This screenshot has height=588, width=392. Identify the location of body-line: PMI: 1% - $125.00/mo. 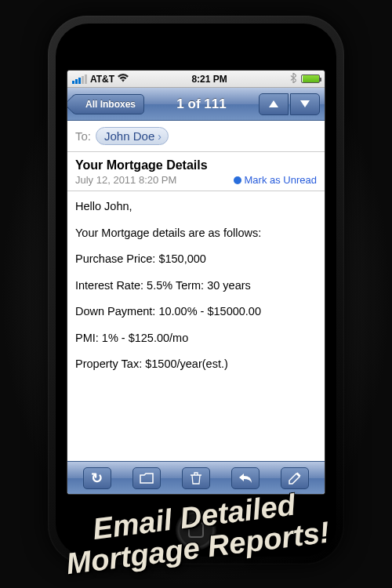
(196, 339).